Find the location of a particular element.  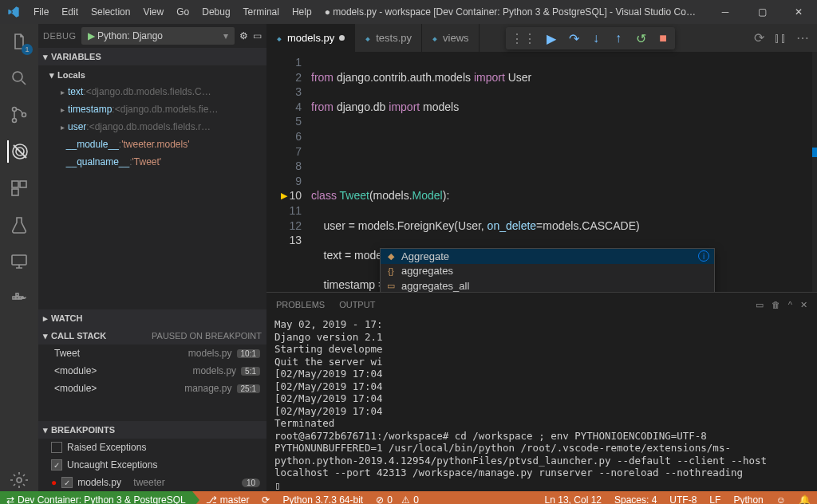

info-icon: i is located at coordinates (704, 256).